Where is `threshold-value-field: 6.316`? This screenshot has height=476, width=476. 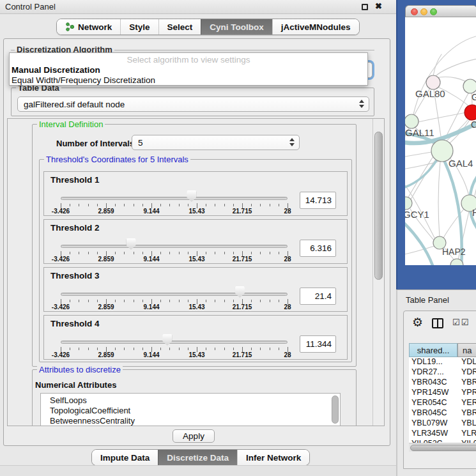 threshold-value-field: 6.316 is located at coordinates (318, 248).